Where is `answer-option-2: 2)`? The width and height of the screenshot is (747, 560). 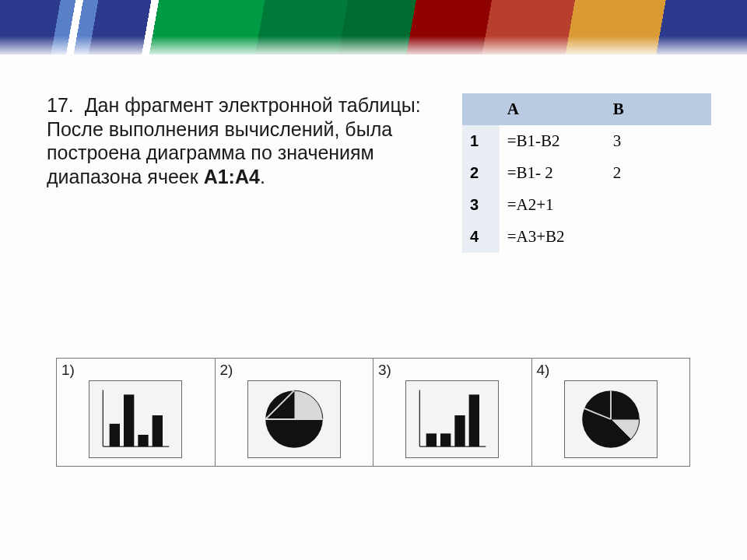
answer-option-2: 2) is located at coordinates (294, 412).